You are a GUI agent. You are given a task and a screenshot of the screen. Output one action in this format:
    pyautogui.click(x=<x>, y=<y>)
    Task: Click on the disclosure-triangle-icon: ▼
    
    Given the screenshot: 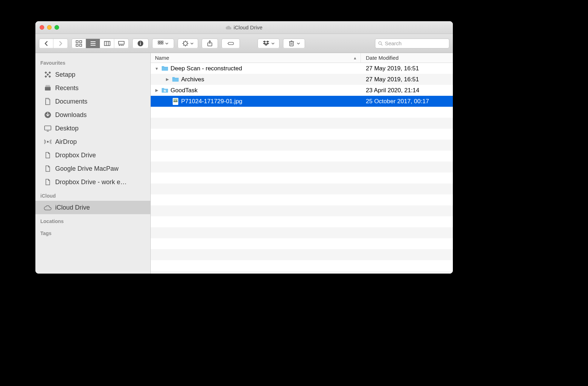 What is the action you would take?
    pyautogui.click(x=157, y=69)
    